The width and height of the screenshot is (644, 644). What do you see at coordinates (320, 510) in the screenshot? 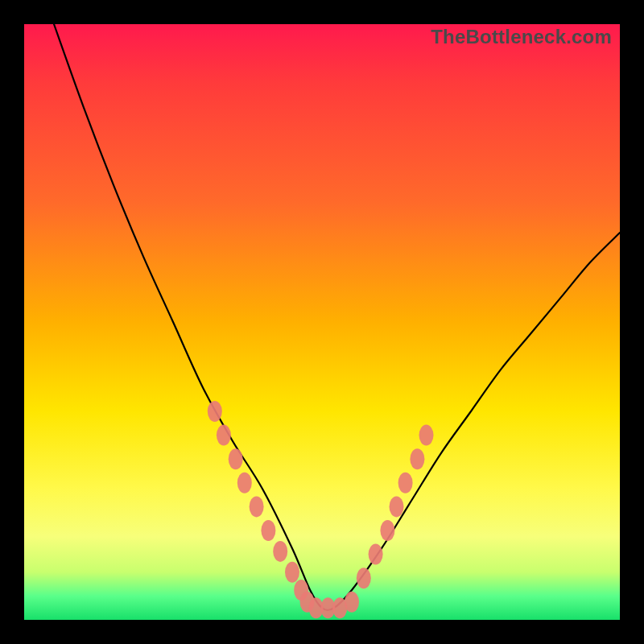
I see `curve-markers` at bounding box center [320, 510].